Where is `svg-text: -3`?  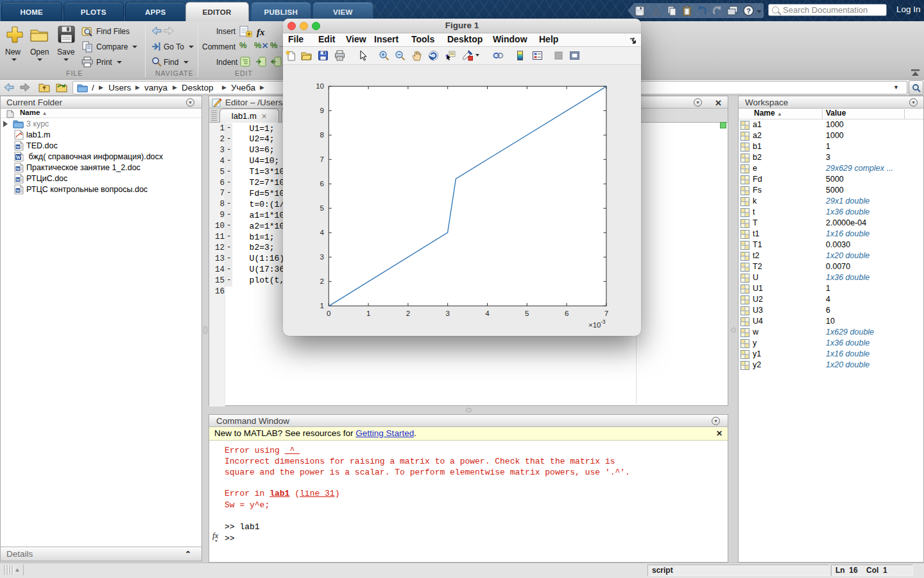 svg-text: -3 is located at coordinates (603, 322).